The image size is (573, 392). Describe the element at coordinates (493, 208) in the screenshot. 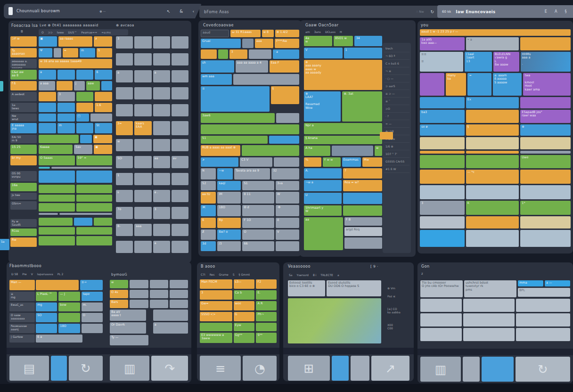

I see `grid-cell: K` at that location.